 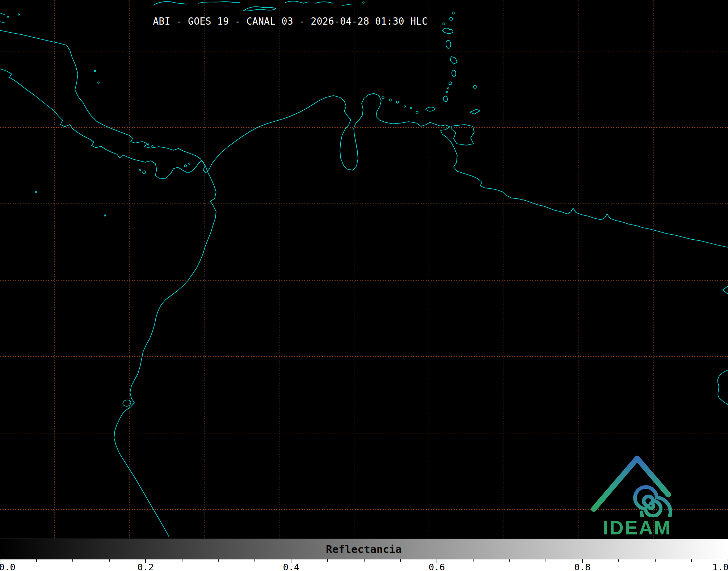 What do you see at coordinates (582, 566) in the screenshot?
I see `colorbar-tick-label: 0.8` at bounding box center [582, 566].